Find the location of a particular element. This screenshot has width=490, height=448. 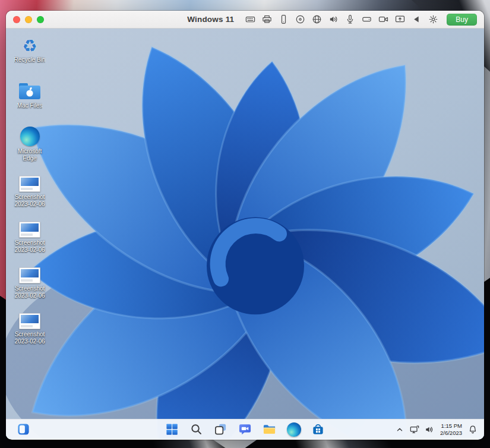

tray-time: 1:15 PM is located at coordinates (451, 426).